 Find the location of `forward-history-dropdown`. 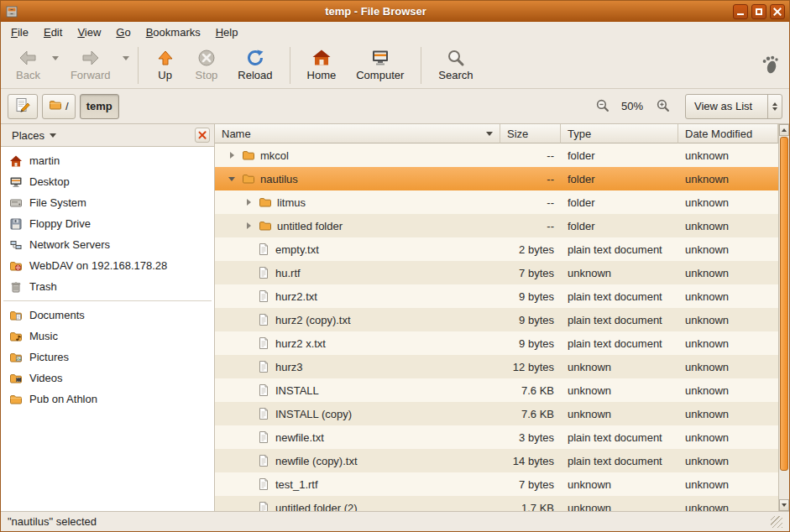

forward-history-dropdown is located at coordinates (126, 65).